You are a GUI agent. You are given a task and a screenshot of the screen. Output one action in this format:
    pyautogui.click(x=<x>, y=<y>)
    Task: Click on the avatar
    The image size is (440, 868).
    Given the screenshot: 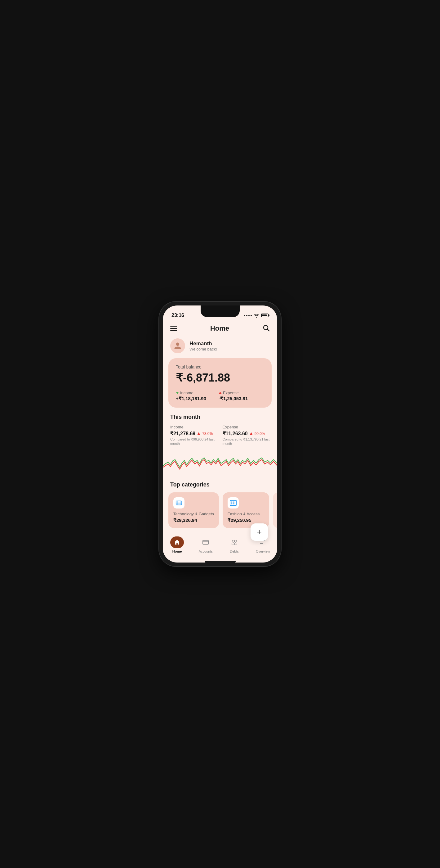 What is the action you would take?
    pyautogui.click(x=178, y=346)
    